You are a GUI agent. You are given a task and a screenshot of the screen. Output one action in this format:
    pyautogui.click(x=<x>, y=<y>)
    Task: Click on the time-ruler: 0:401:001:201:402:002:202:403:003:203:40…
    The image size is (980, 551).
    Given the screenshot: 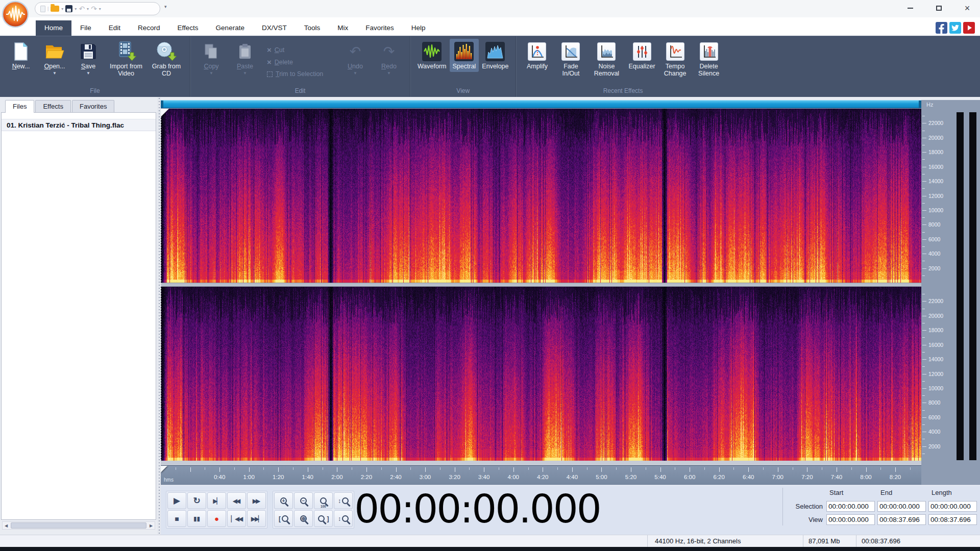 What is the action you would take?
    pyautogui.click(x=541, y=475)
    